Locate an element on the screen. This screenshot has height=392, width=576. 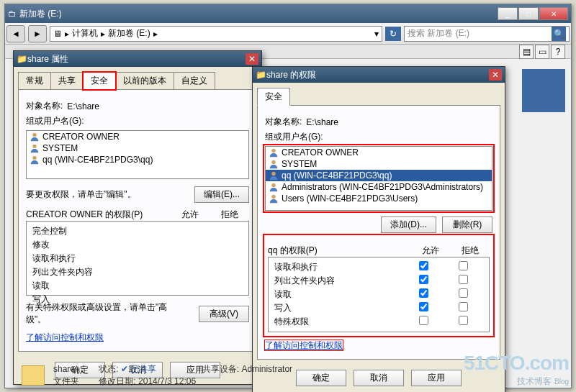
object-name-label: 对象名称: is located at coordinates (284, 122).